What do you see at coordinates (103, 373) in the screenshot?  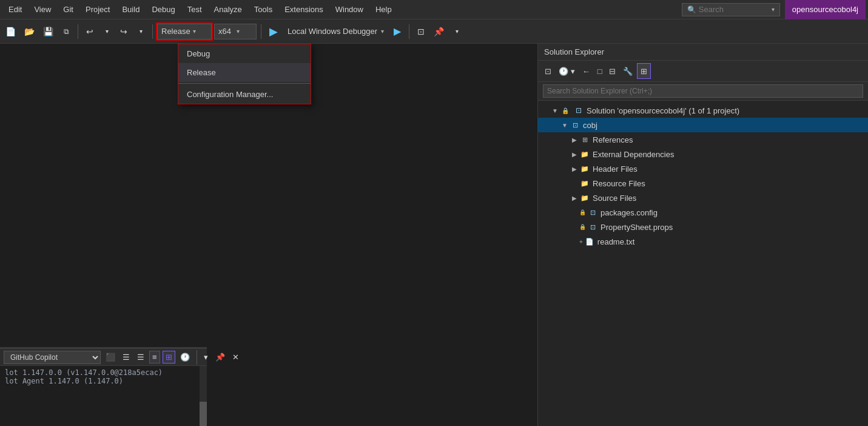 I see `bottom-line-1: lot 1.147.0.0 (v1.147.0.0@218a5ecac)` at bounding box center [103, 373].